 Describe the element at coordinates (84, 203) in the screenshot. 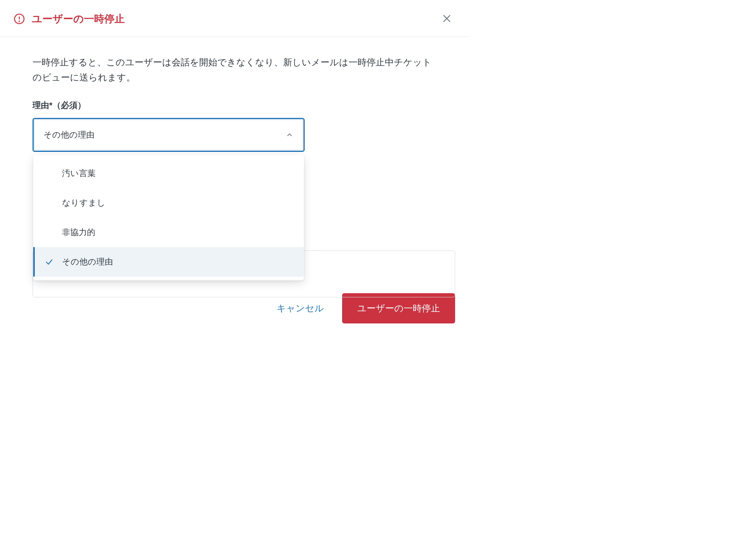

I see `reason-option-label: なりすまし` at that location.